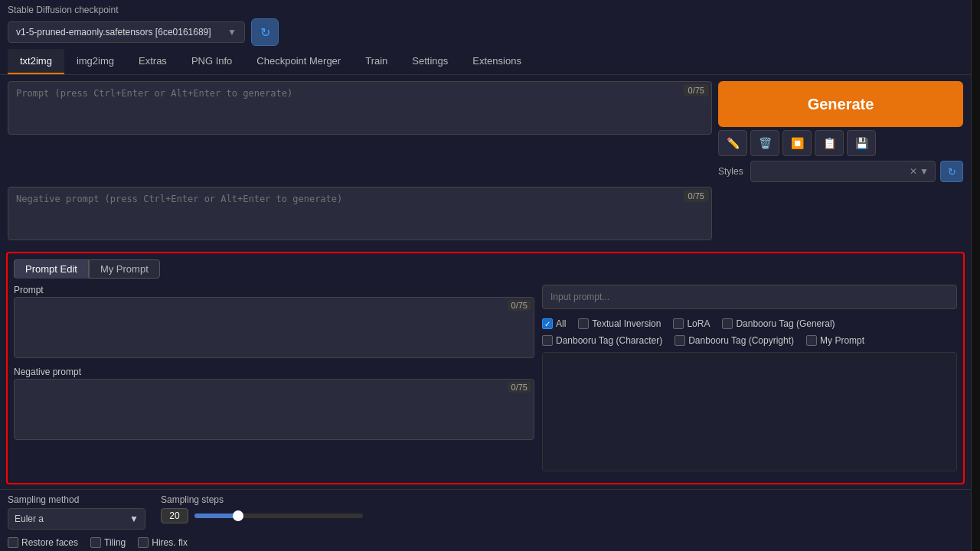 This screenshot has width=980, height=551. What do you see at coordinates (778, 324) in the screenshot?
I see `cb-danbooru-general: Danbooru Tag (General)` at bounding box center [778, 324].